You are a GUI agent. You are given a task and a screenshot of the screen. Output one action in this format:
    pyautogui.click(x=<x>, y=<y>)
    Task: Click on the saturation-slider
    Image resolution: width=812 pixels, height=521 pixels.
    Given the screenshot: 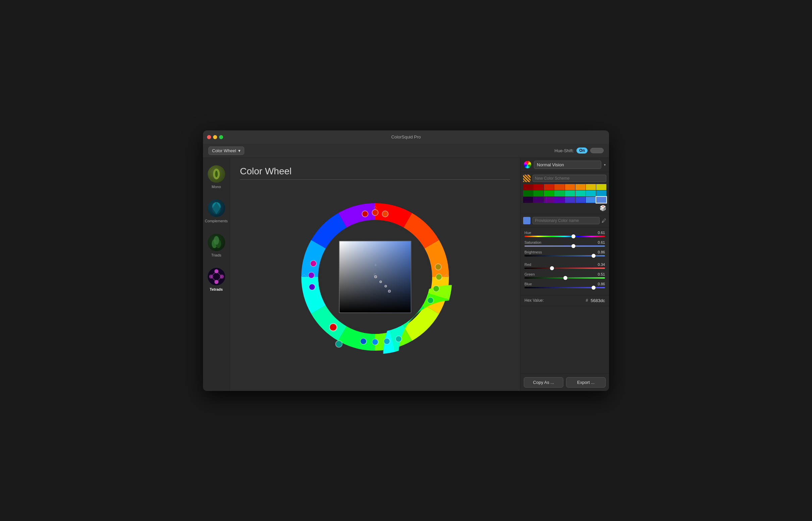 What is the action you would take?
    pyautogui.click(x=565, y=246)
    